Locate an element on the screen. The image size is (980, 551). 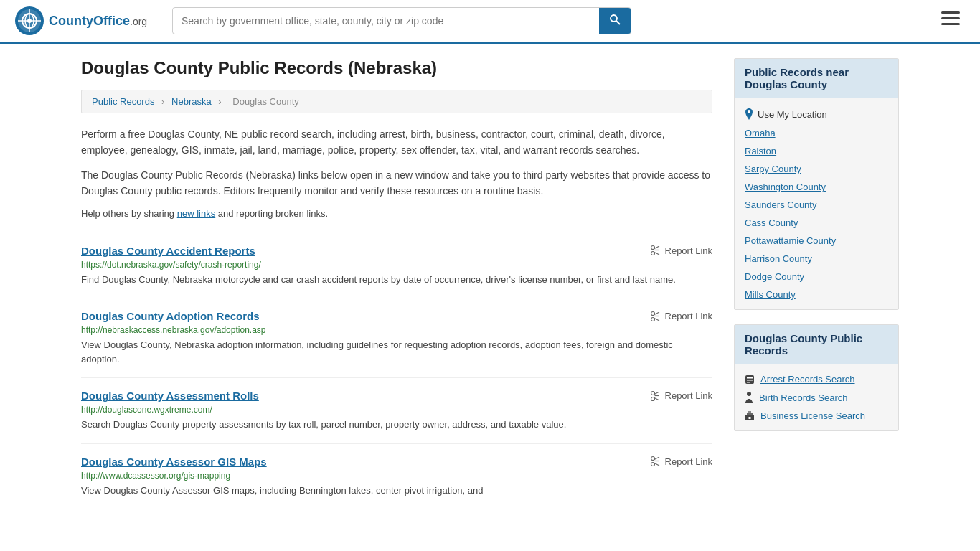
birth-records-link: Birth Records Search is located at coordinates (804, 397).